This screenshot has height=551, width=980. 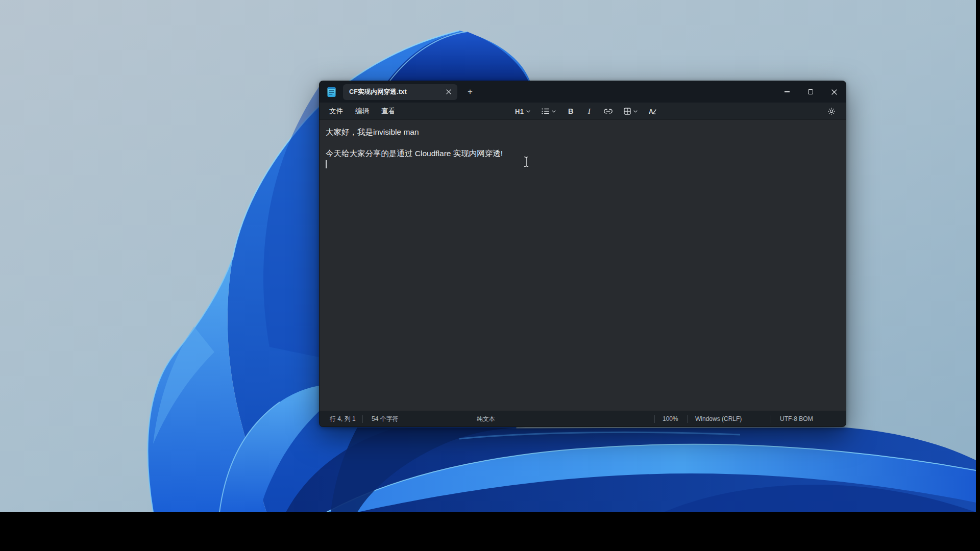 What do you see at coordinates (671, 419) in the screenshot?
I see `zoom-level: 100%` at bounding box center [671, 419].